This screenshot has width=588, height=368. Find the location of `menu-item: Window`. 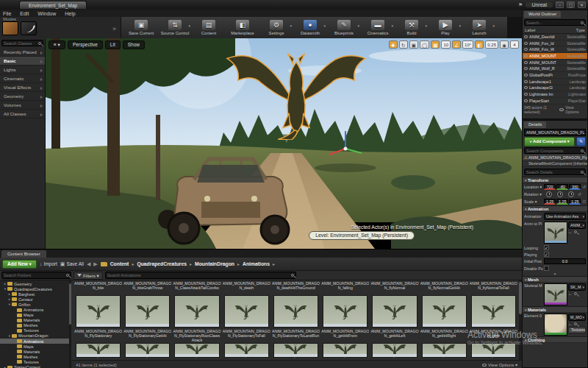

menu-item: Window is located at coordinates (47, 13).